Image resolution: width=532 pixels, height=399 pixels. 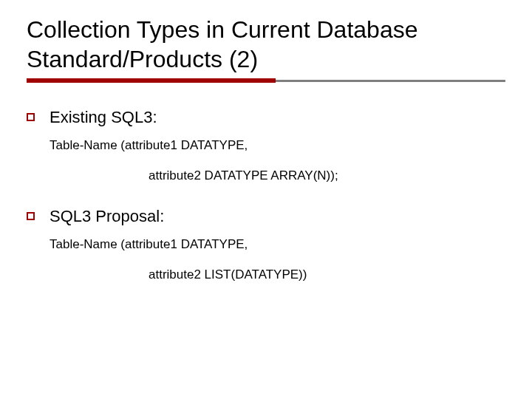 What do you see at coordinates (278, 275) in the screenshot?
I see `code-line: attribute2 LIST(DATATYPE))` at bounding box center [278, 275].